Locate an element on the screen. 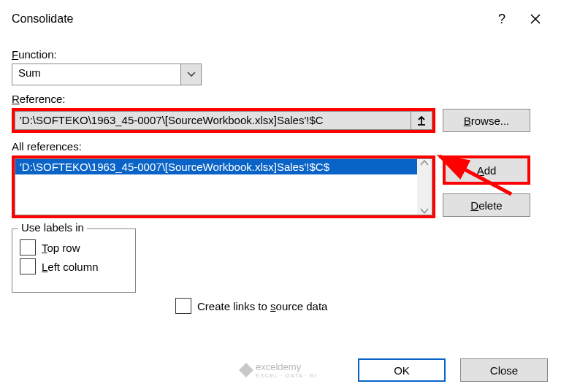 This screenshot has width=561, height=392. help-button: ? is located at coordinates (502, 19).